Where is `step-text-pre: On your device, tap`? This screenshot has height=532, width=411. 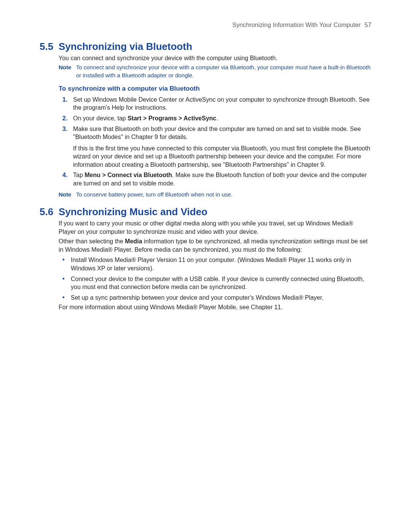 step-text-pre: On your device, tap is located at coordinates (100, 118).